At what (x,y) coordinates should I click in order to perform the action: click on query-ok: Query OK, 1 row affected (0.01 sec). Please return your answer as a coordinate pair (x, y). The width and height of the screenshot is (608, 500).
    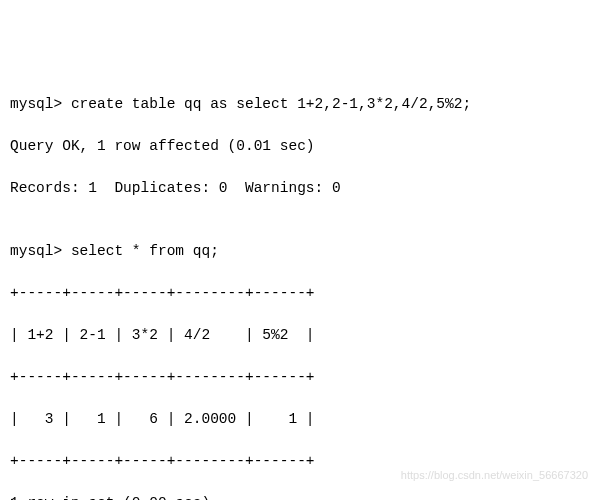
    Looking at the image, I should click on (304, 146).